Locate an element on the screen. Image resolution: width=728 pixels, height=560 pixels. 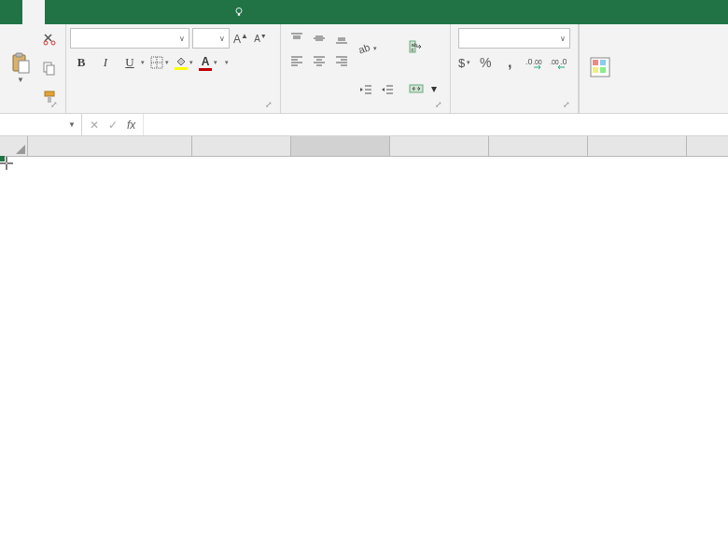
cancel-formula-icon: ✕ is located at coordinates (94, 125).